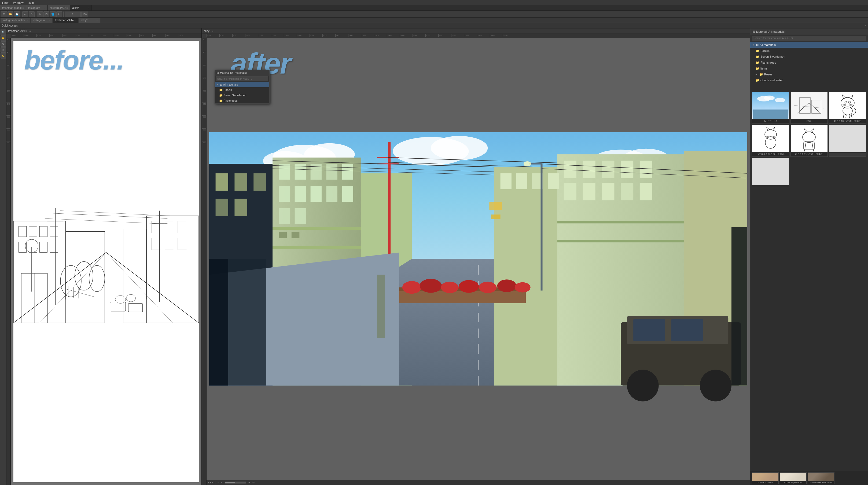 The width and height of the screenshot is (868, 485). I want to click on rotate-reset-btn: ⟳, so click(249, 483).